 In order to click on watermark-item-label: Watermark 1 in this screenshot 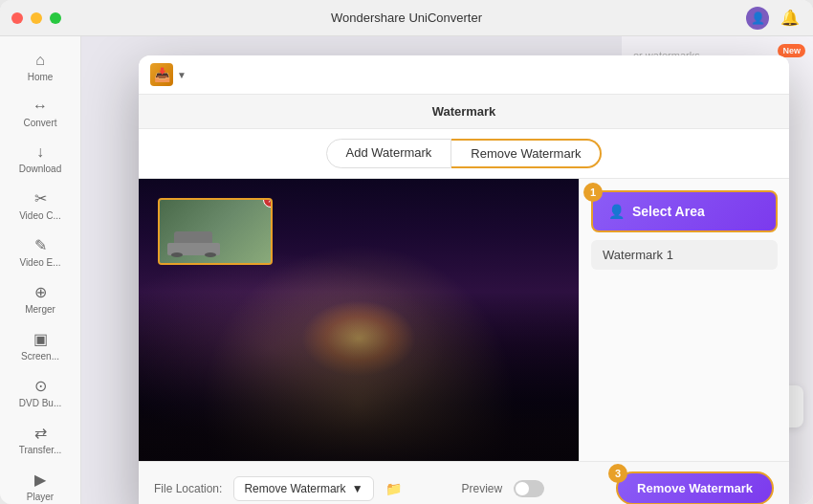, I will do `click(638, 254)`.